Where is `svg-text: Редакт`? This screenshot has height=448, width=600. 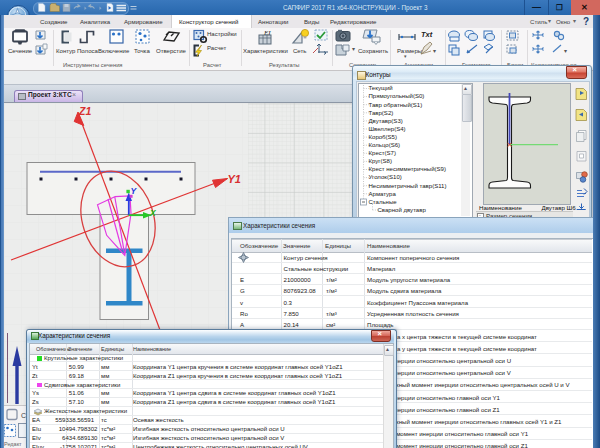 svg-text: Редакт is located at coordinates (13, 444).